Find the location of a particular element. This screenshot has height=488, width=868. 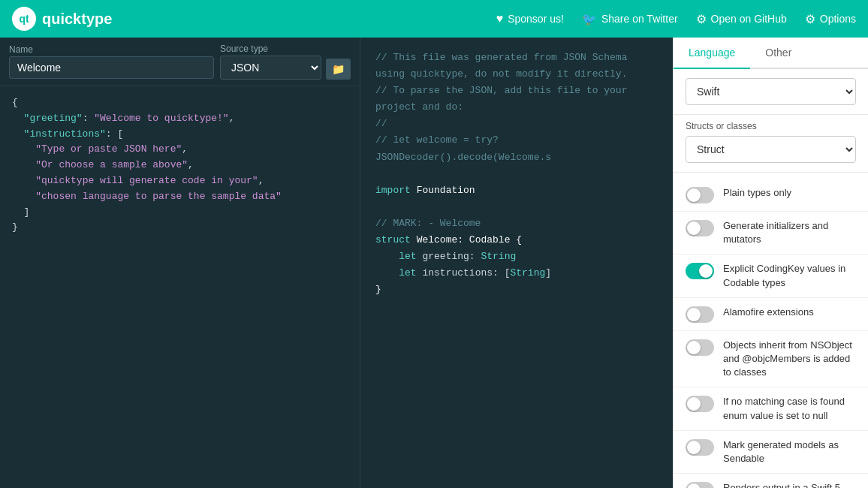

sponsor-button: ♥ Sponsor us! is located at coordinates (530, 19).